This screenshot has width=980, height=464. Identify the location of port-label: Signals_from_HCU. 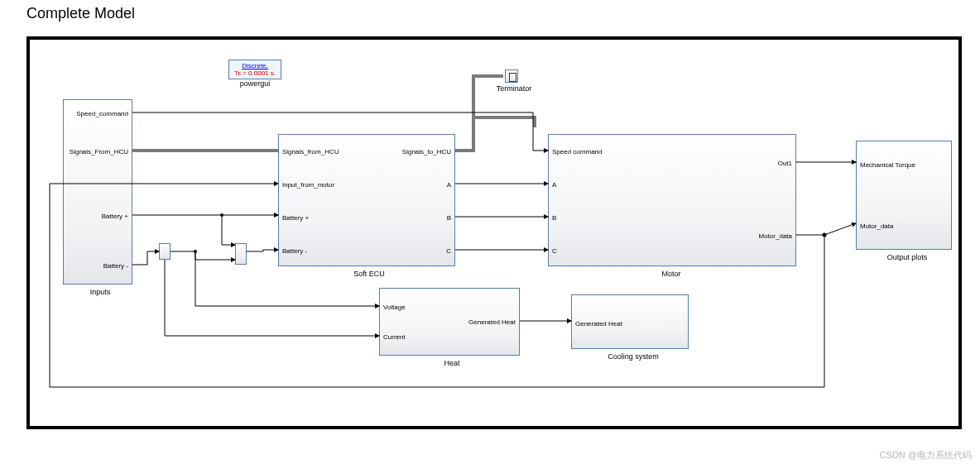
(310, 152).